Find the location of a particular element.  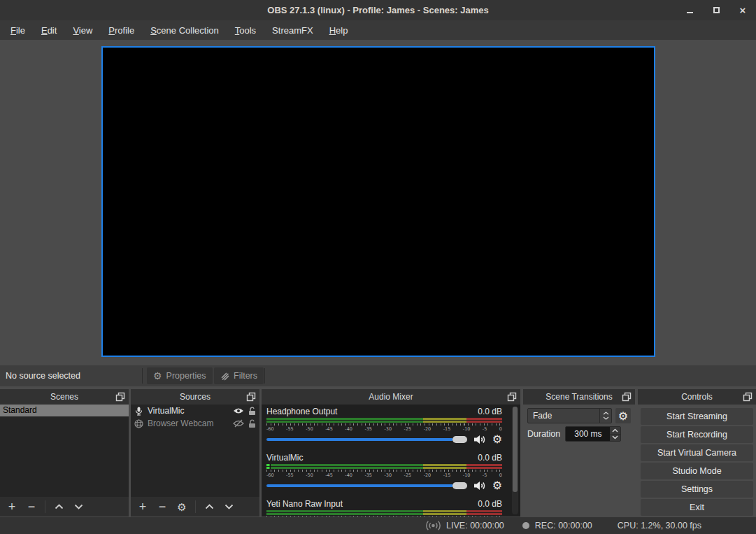

maximize-icon is located at coordinates (716, 10).